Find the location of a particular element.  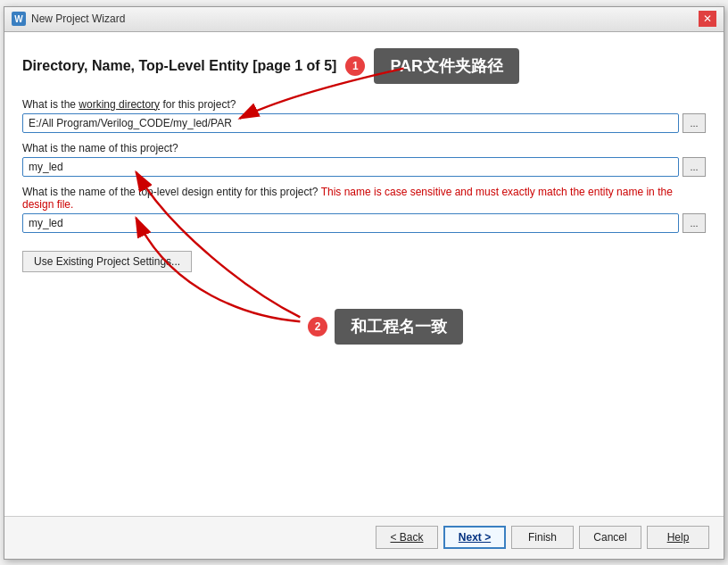

badge-2: 2 is located at coordinates (318, 327).